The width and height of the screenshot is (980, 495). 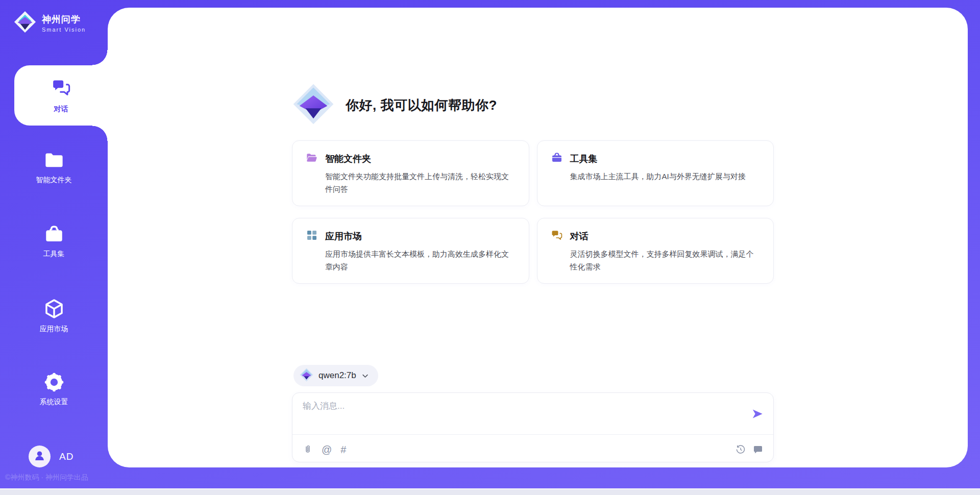 What do you see at coordinates (313, 105) in the screenshot?
I see `greeting-logo-icon` at bounding box center [313, 105].